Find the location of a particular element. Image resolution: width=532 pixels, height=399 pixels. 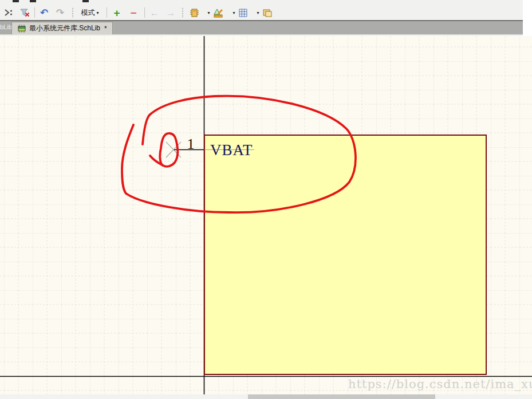

tab-modified-indicator: * is located at coordinates (105, 29).